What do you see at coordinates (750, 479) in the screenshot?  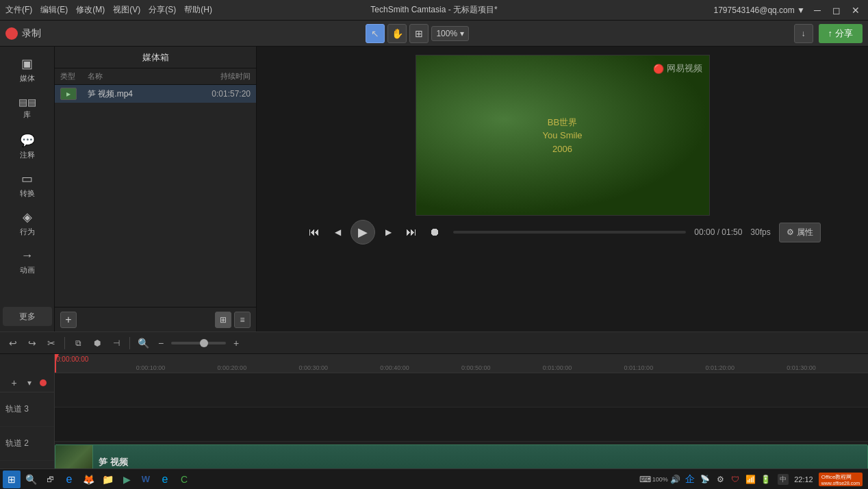 I see `taskbar-right: ⌨ 100% 🔊 企 📡 ⚙ 🛡 📶 🔋 中 22:12 Office教程网 w…` at bounding box center [750, 479].